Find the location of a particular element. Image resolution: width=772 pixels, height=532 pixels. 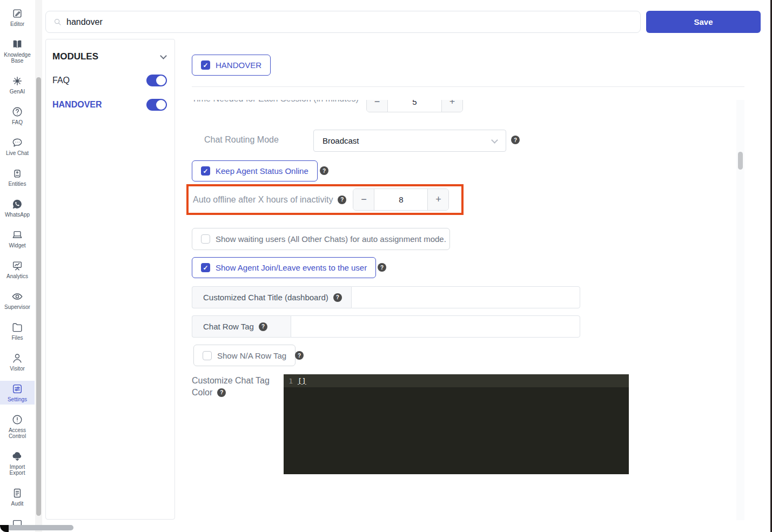

show-na-row-tag-label: Show N/A Row Tag is located at coordinates (252, 355).